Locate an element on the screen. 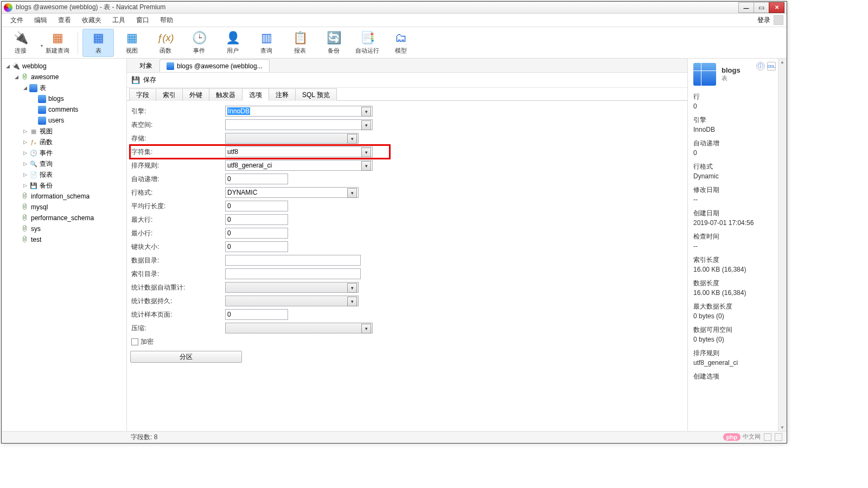 This screenshot has height=488, width=868. tree-sysdb: mysql is located at coordinates (69, 207).